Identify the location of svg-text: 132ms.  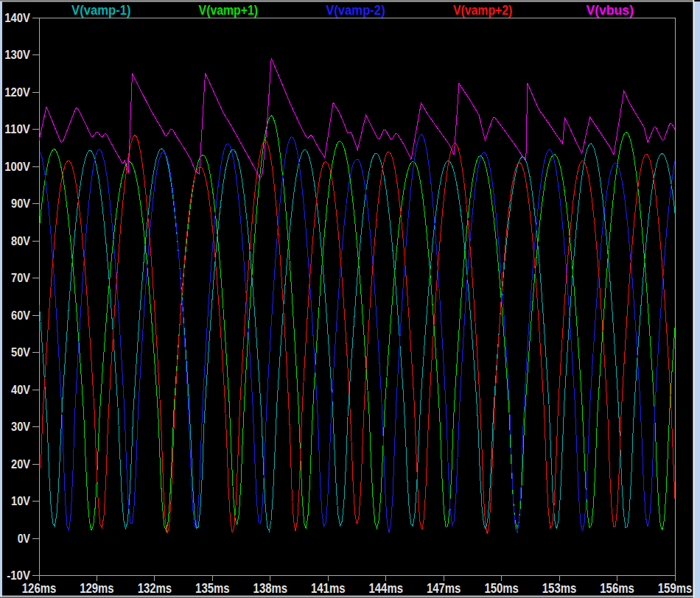
(155, 588).